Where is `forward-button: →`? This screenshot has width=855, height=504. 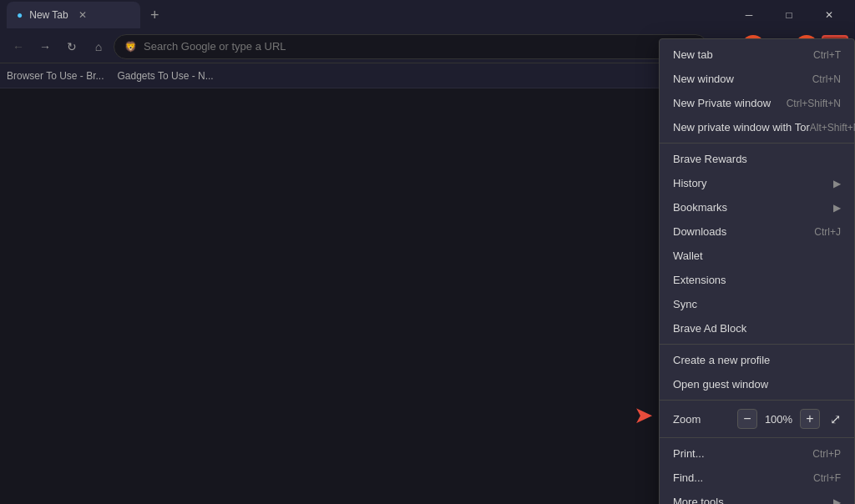 forward-button: → is located at coordinates (45, 47).